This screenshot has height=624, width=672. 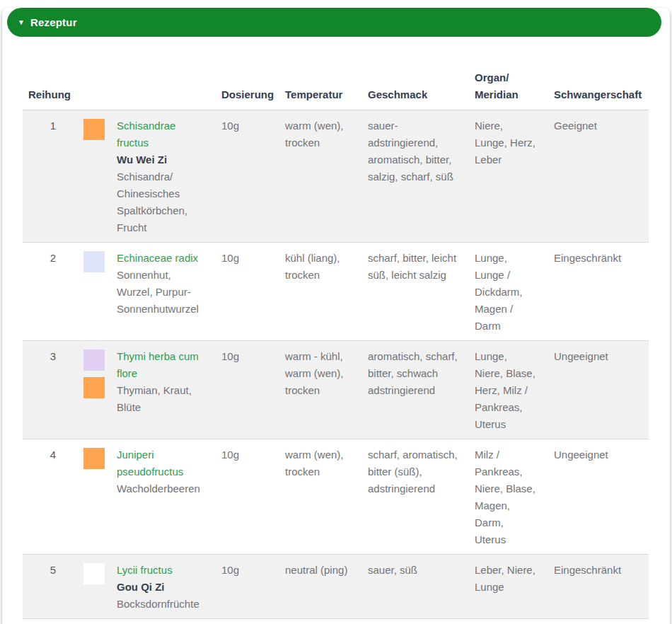 I want to click on herb-name-cell: Schisandrae fructus Wu Wei Zi Schisandra…, so click(x=169, y=176).